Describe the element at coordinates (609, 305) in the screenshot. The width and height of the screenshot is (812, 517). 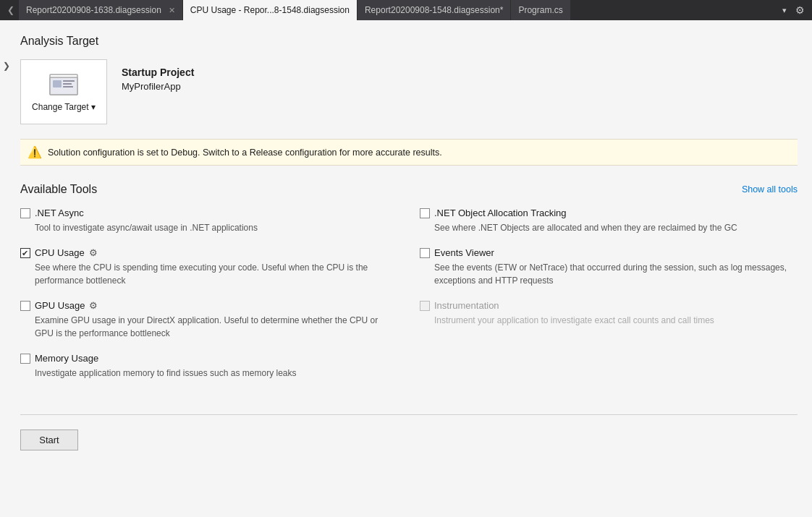
I see `tool-instrumentation-header: Instrumentation` at that location.